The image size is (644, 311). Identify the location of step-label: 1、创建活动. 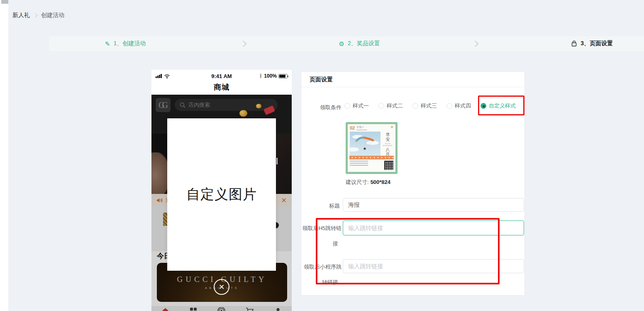
(129, 44).